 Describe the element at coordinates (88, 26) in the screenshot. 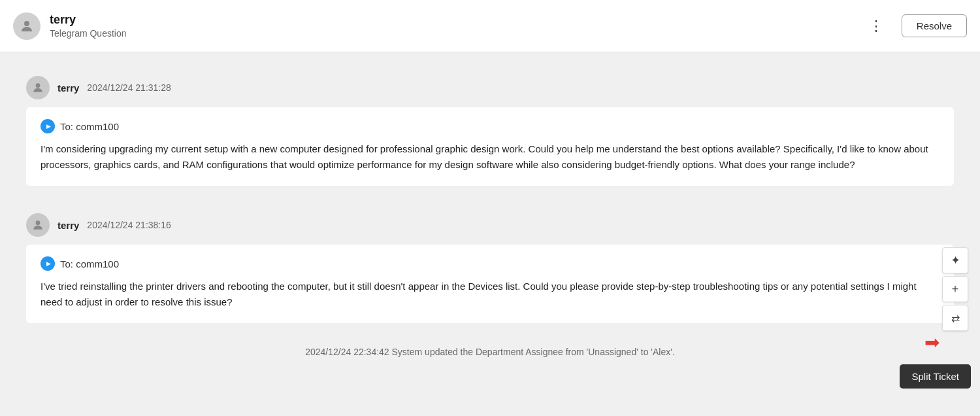

I see `header-info: terry Telegram Question` at that location.